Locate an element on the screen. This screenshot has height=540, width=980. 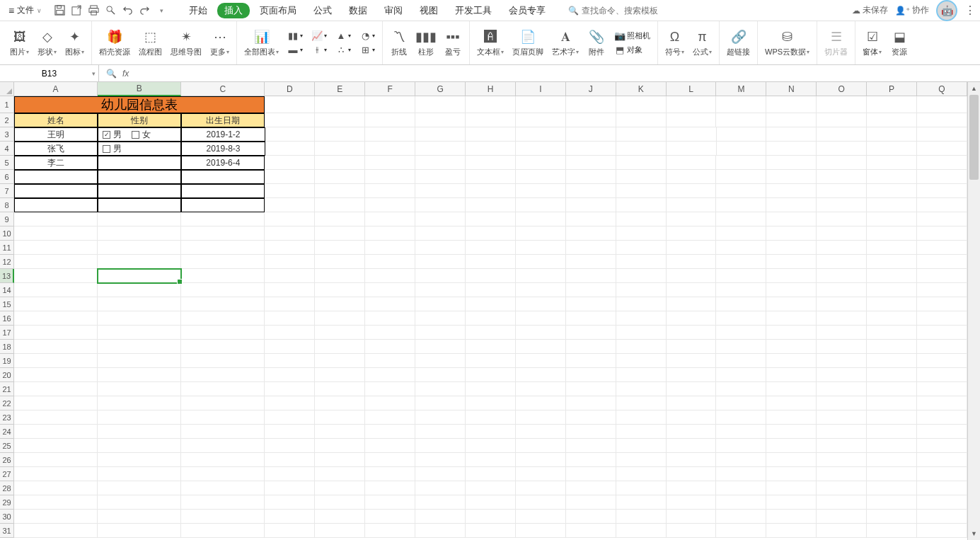
cell-J20 is located at coordinates (592, 375).